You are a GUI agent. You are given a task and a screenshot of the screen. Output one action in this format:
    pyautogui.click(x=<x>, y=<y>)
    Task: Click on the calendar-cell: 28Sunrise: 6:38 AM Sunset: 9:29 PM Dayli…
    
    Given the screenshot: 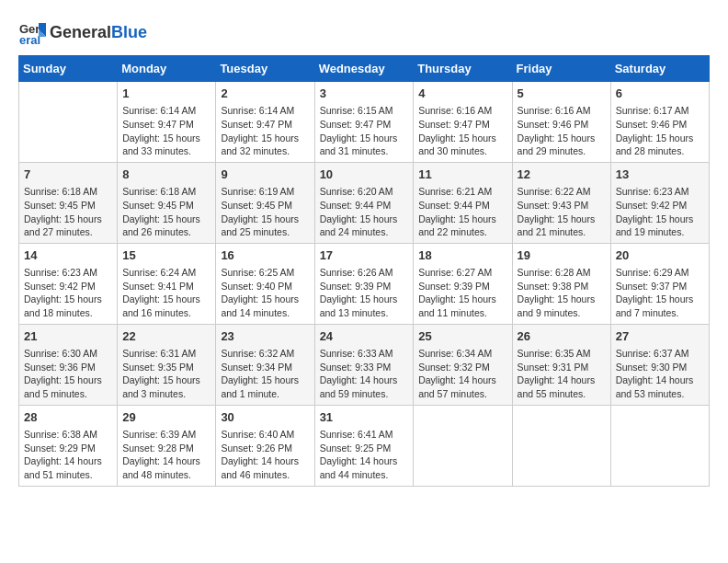 What is the action you would take?
    pyautogui.click(x=68, y=445)
    